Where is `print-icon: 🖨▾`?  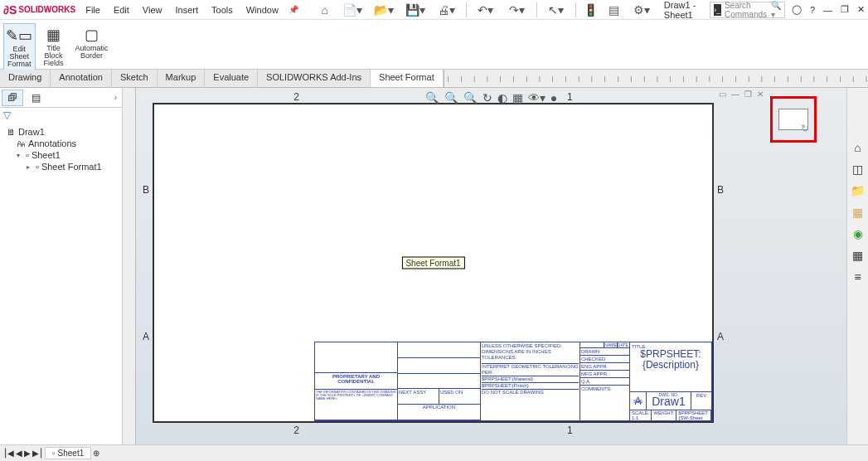
print-icon: 🖨▾ is located at coordinates (447, 10).